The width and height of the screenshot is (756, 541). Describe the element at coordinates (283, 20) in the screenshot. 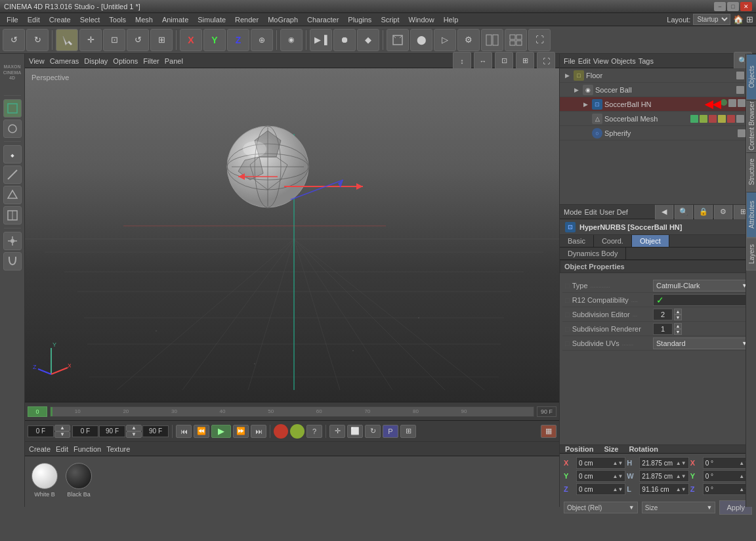

I see `menu-mograph: MoGraph` at that location.